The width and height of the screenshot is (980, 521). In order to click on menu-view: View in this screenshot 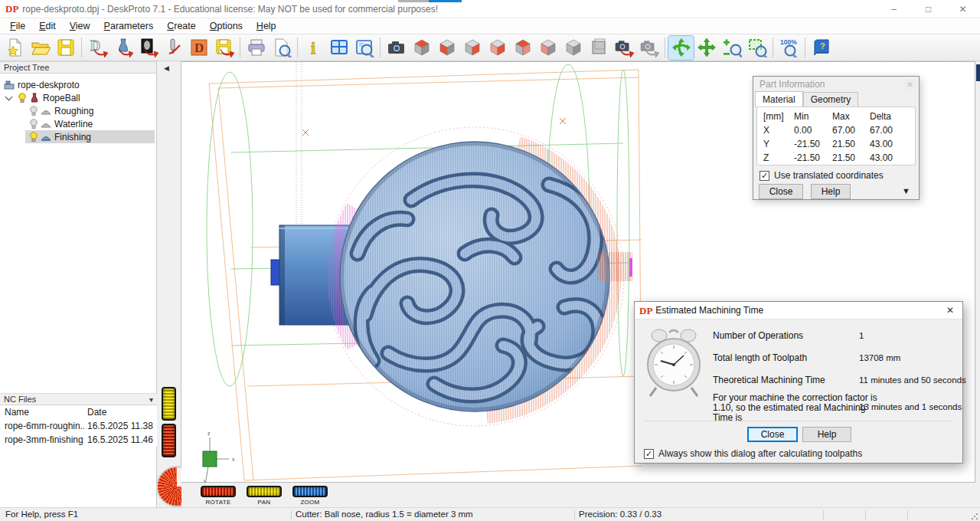, I will do `click(80, 26)`.